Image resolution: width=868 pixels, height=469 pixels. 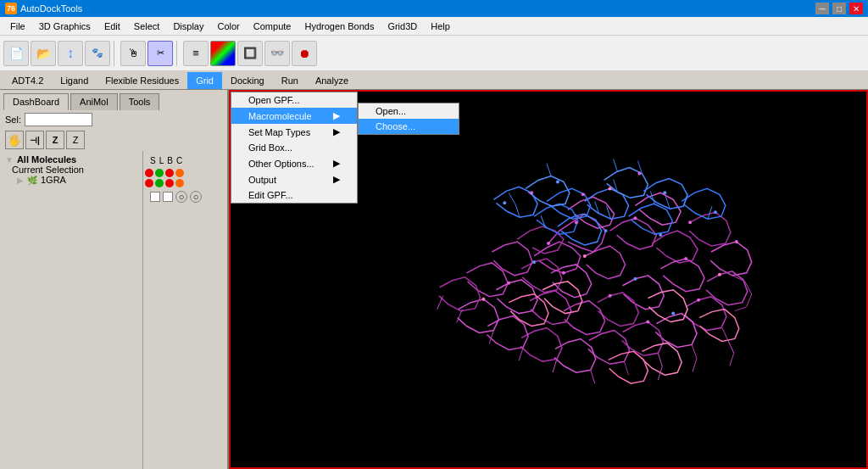 I want to click on sel-input, so click(x=58, y=120).